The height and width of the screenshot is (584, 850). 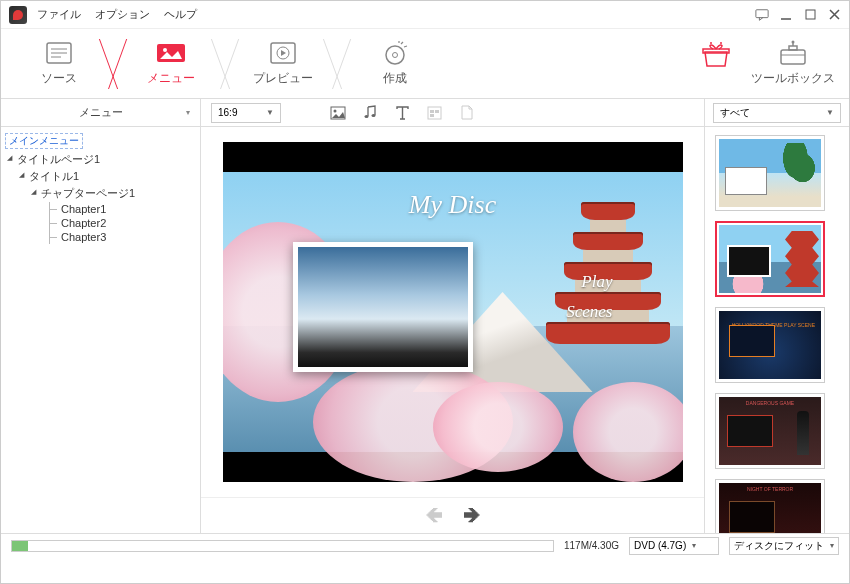 I want to click on close-button, so click(x=834, y=15).